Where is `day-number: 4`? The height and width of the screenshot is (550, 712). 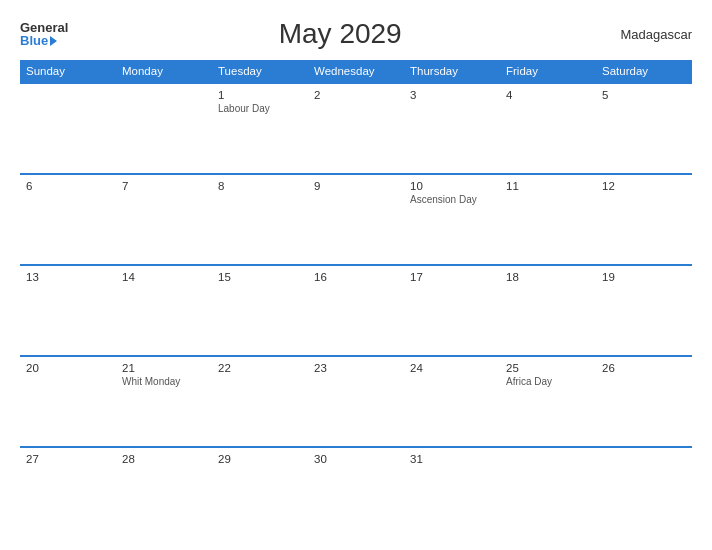
day-number: 4 is located at coordinates (548, 95).